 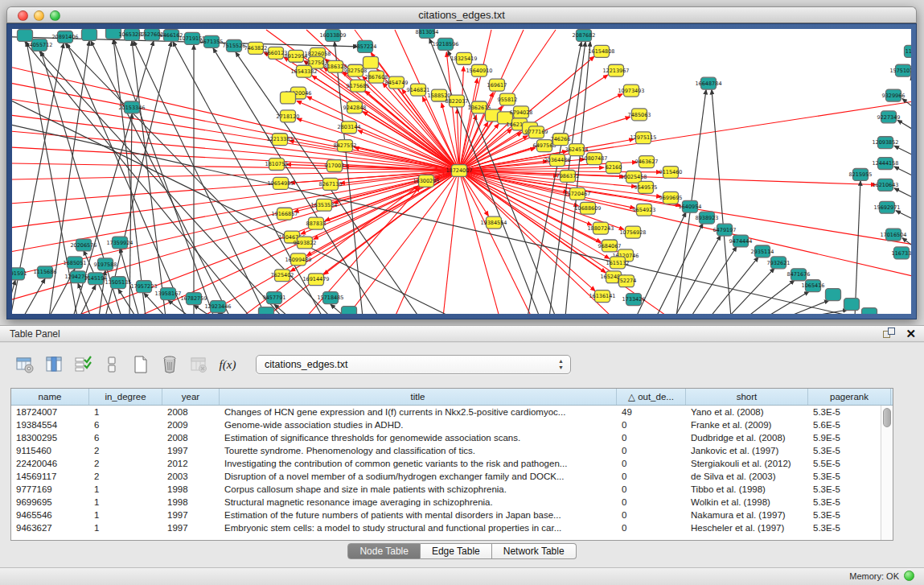 I want to click on minimize-window-icon, so click(x=39, y=16).